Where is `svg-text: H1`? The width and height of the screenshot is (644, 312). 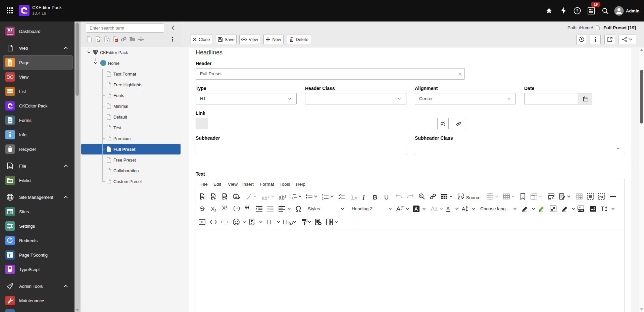 svg-text: H1 is located at coordinates (601, 197).